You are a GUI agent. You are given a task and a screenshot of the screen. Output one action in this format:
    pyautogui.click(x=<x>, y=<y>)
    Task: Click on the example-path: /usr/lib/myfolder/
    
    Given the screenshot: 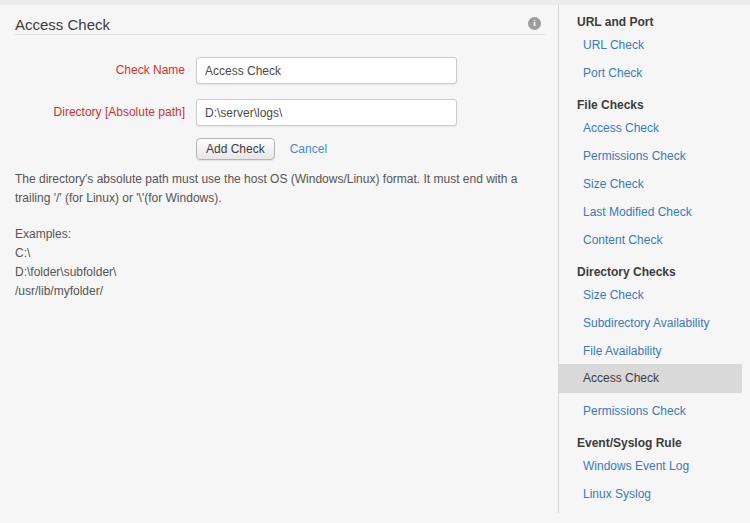 What is the action you would take?
    pyautogui.click(x=286, y=292)
    